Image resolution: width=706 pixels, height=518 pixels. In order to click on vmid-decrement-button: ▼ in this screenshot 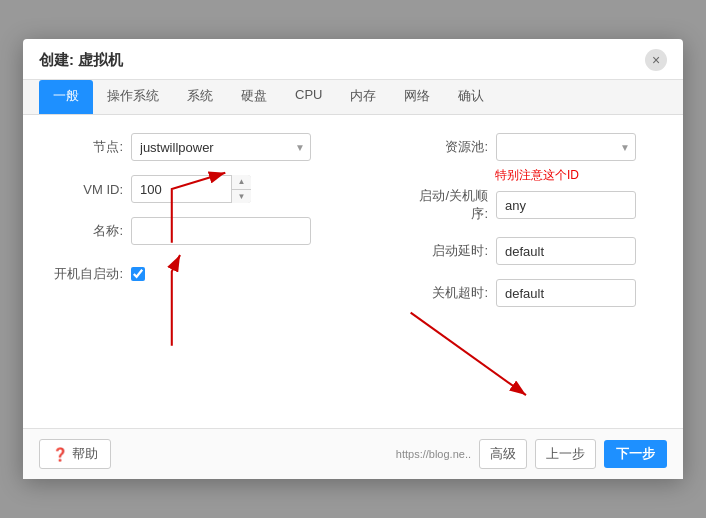, I will do `click(242, 197)`.